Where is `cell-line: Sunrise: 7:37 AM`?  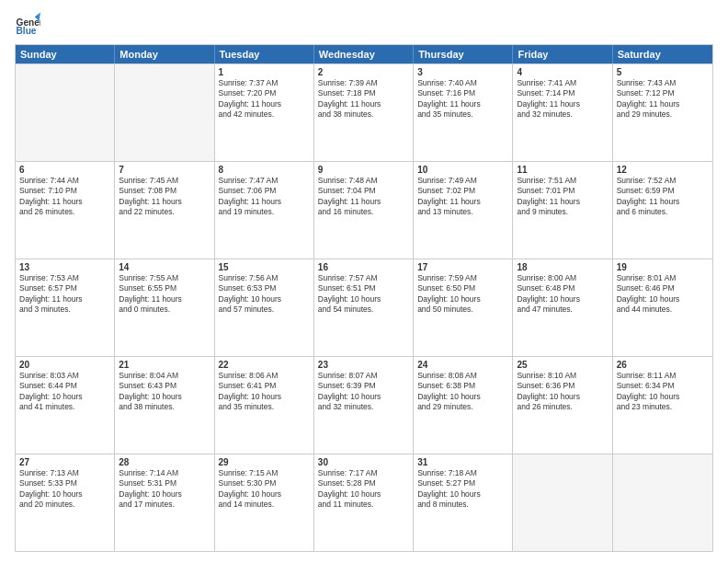 cell-line: Sunrise: 7:37 AM is located at coordinates (265, 83).